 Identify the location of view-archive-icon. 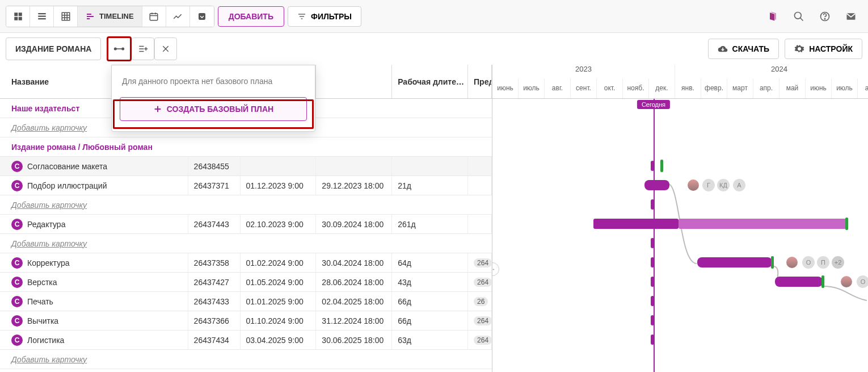
(202, 16).